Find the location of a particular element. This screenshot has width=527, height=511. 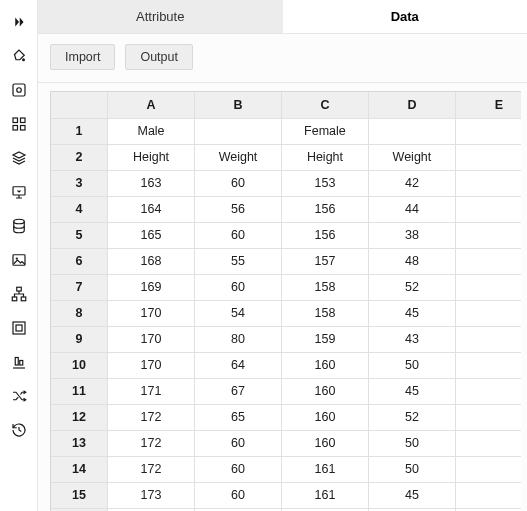

cell: 43 is located at coordinates (412, 339).